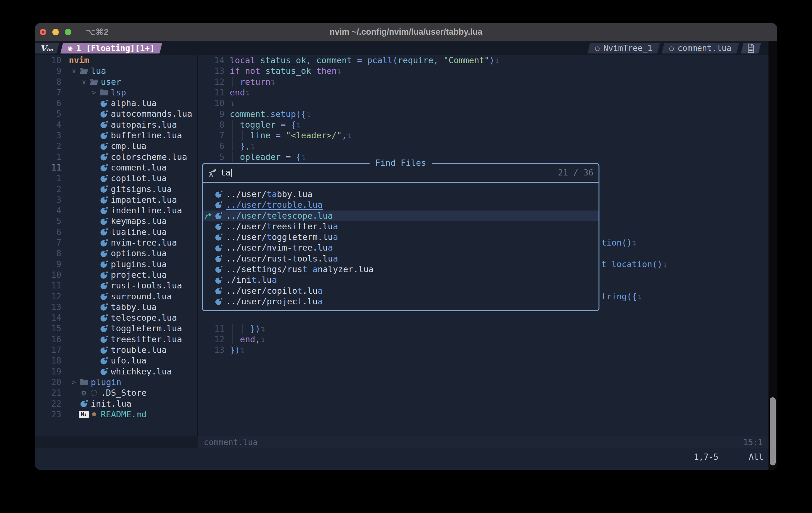 The image size is (812, 513). I want to click on terminal-scrollbar-thumb, so click(773, 431).